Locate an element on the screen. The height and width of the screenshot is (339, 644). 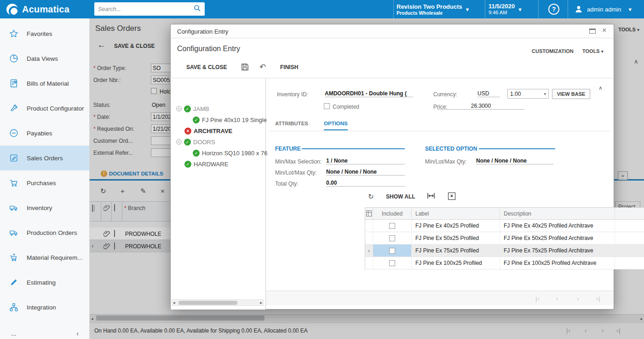
qty-column-header: Qty is located at coordinates (629, 214).